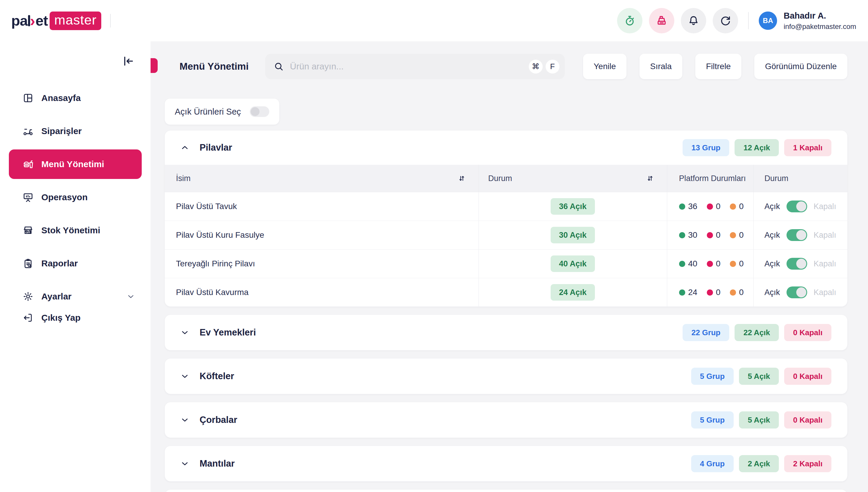 The image size is (868, 492). What do you see at coordinates (718, 66) in the screenshot?
I see `filter-button: Filtrele` at bounding box center [718, 66].